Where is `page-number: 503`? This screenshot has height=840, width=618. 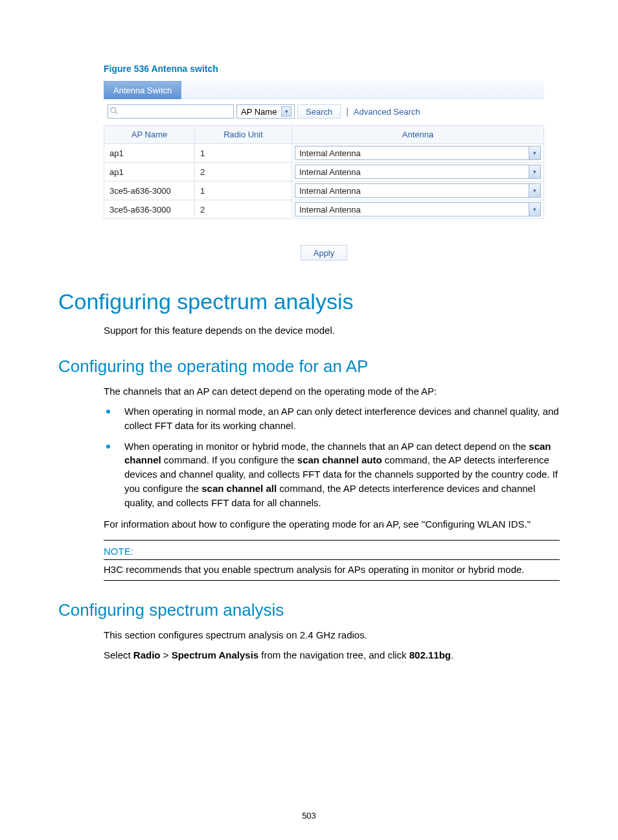 page-number: 503 is located at coordinates (309, 815).